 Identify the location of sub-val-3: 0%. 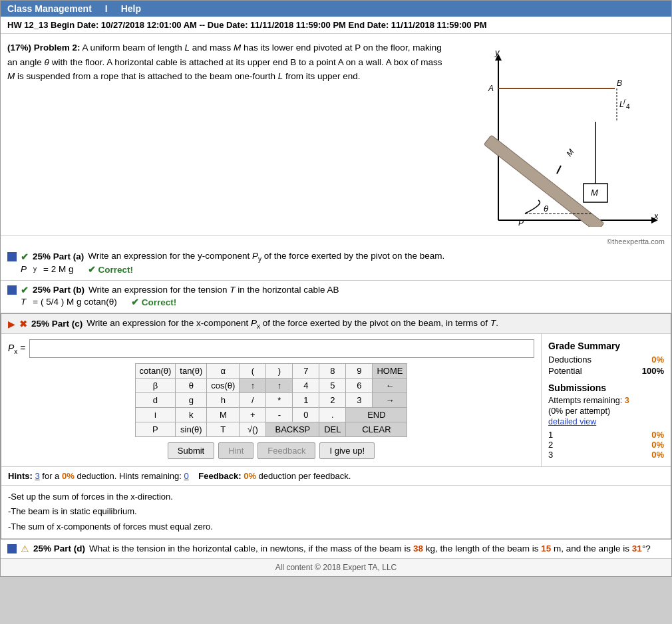
(657, 455).